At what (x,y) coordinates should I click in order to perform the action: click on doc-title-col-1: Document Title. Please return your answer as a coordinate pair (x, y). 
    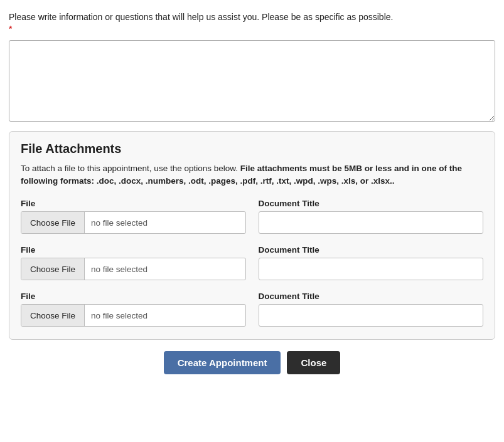
    Looking at the image, I should click on (372, 216).